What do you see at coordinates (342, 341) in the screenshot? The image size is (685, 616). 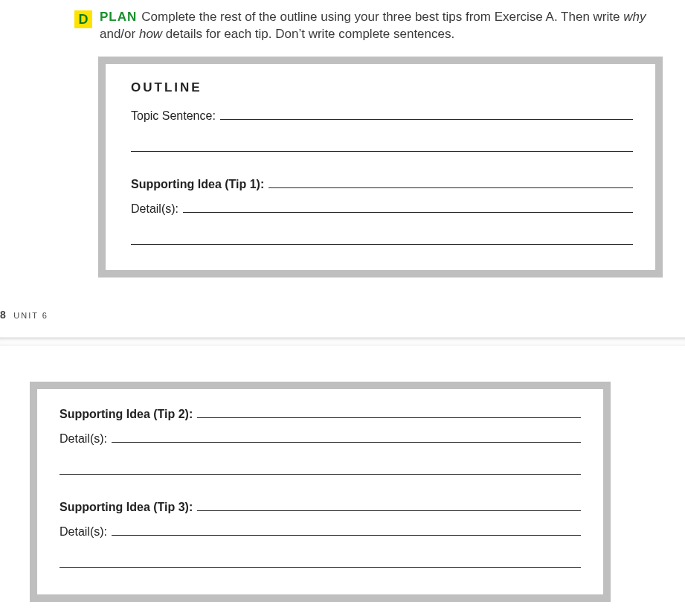 I see `page-divider` at bounding box center [342, 341].